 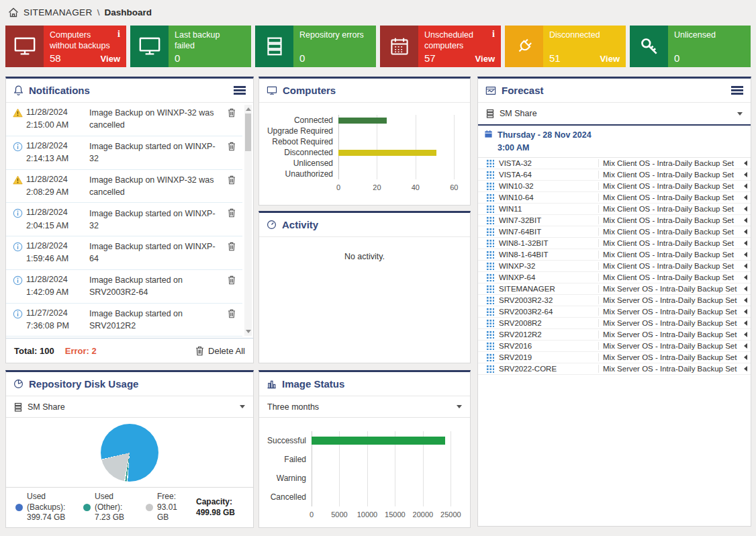 What do you see at coordinates (115, 508) in the screenshot?
I see `legend-label: Used (Other): 7.23 GB` at bounding box center [115, 508].